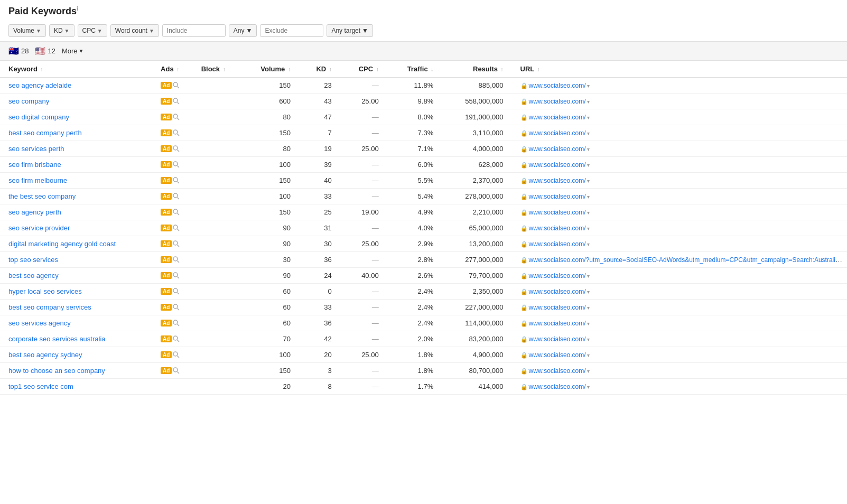 The height and width of the screenshot is (504, 847). What do you see at coordinates (57, 371) in the screenshot?
I see `keyword-link: how to choose an seo company` at bounding box center [57, 371].